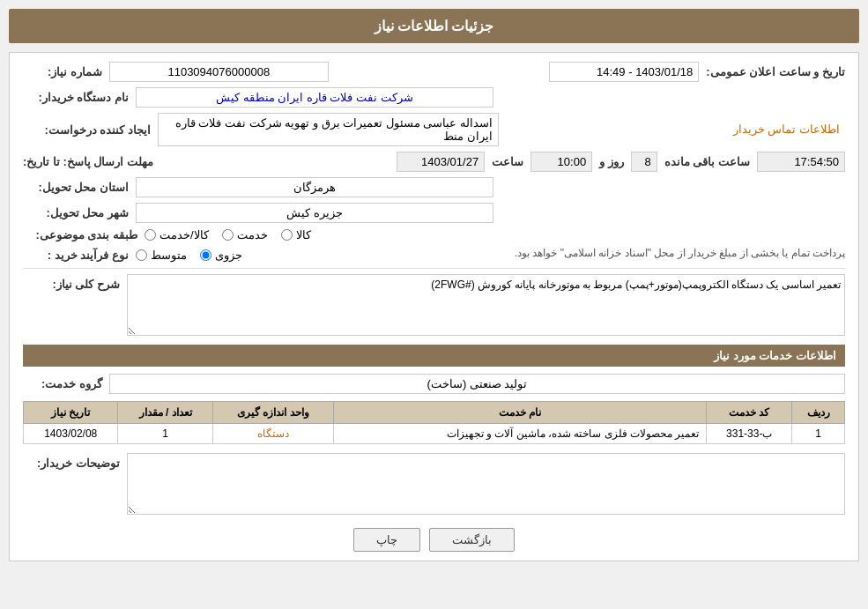  Describe the element at coordinates (169, 256) in the screenshot. I see `radio-mootavsat-label: متوسط` at that location.